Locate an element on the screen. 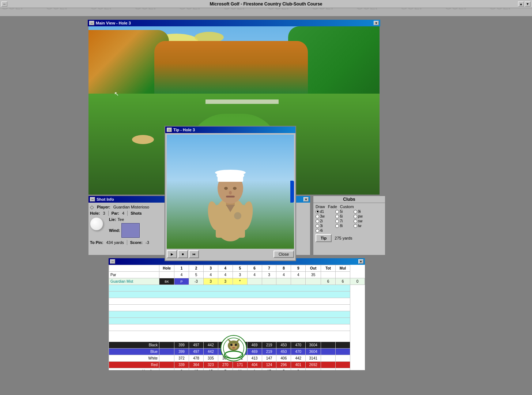 This screenshot has width=532, height=395. hcp-3: 15 is located at coordinates (211, 369).